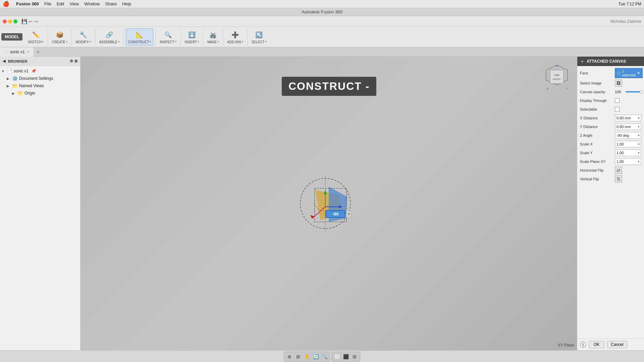  I want to click on sketch-icon: ✏️, so click(36, 35).